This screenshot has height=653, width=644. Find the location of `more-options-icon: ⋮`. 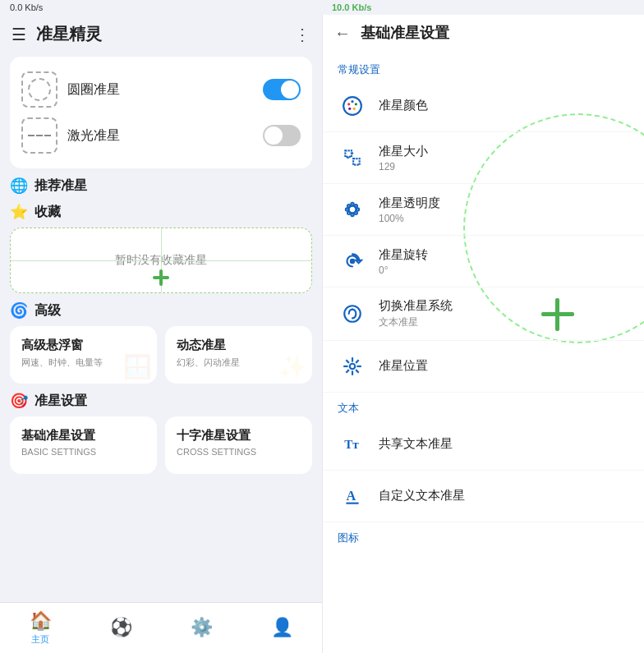

more-options-icon: ⋮ is located at coordinates (302, 34).